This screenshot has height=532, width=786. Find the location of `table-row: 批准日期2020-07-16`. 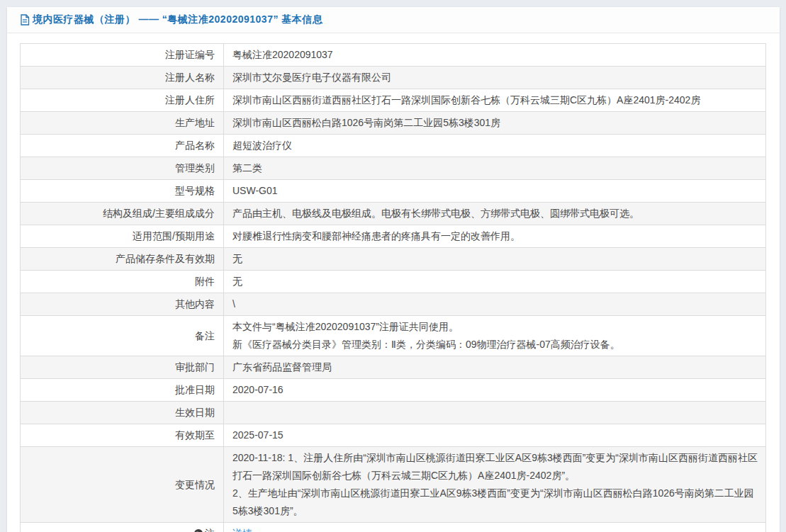

table-row: 批准日期2020-07-16 is located at coordinates (393, 390).